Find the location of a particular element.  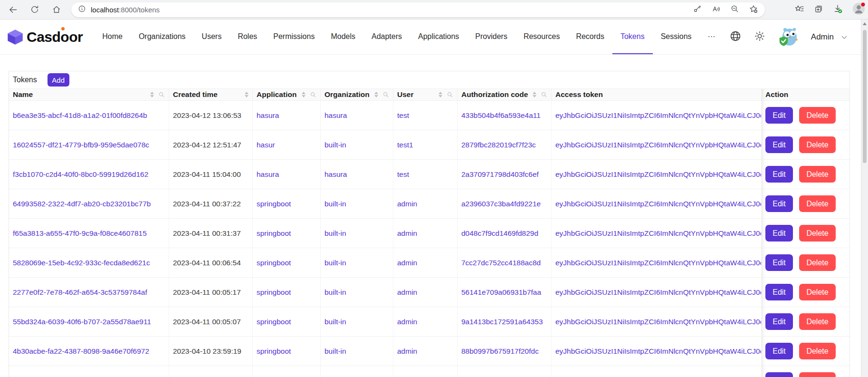

token-name-link: 4b30acbe-fa22-4387-8098-9a46e70f6972 is located at coordinates (81, 351).